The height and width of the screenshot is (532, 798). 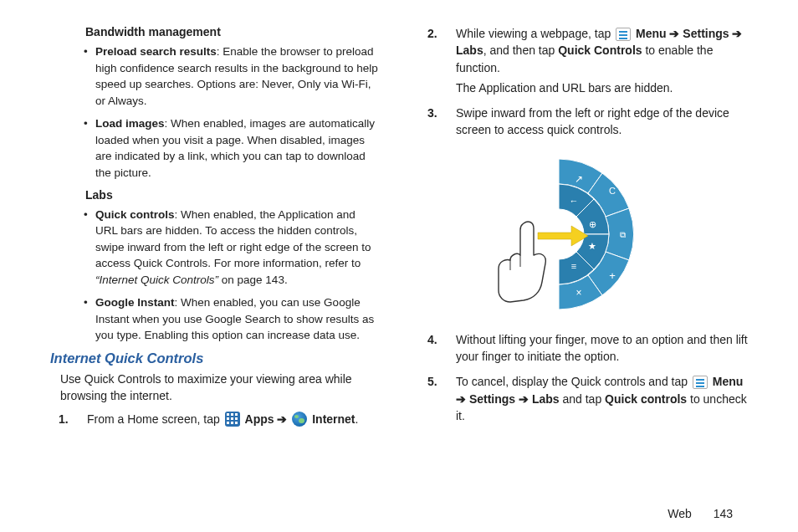 I want to click on step-text: , and then tap, so click(x=521, y=50).